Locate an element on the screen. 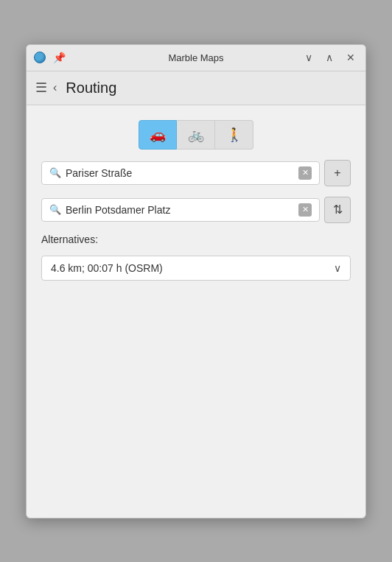 The image size is (392, 562). pin-button: 📌 is located at coordinates (59, 57).